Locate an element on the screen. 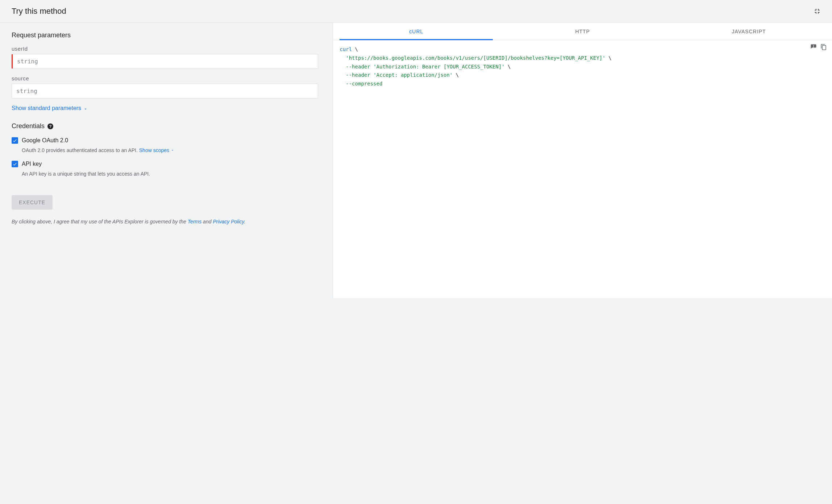 This screenshot has height=504, width=832. oauth-desc: OAuth 2.0 provides authenticated access … is located at coordinates (80, 150).